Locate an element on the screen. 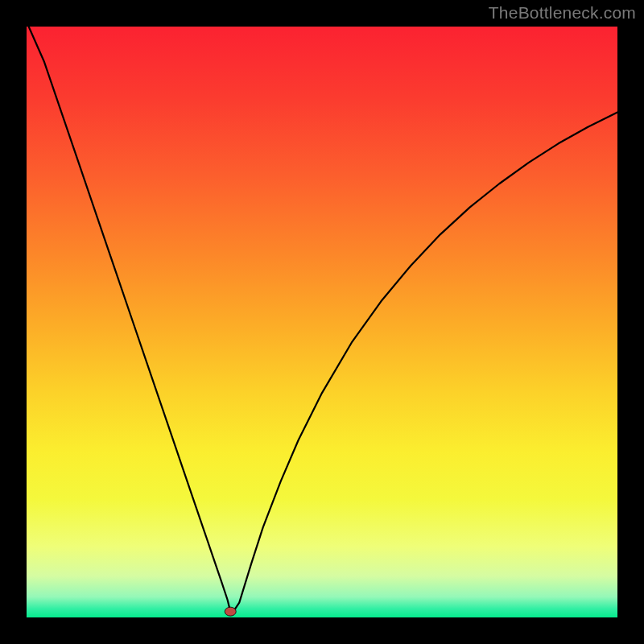 The image size is (644, 644). optimal-point-marker is located at coordinates (230, 612).